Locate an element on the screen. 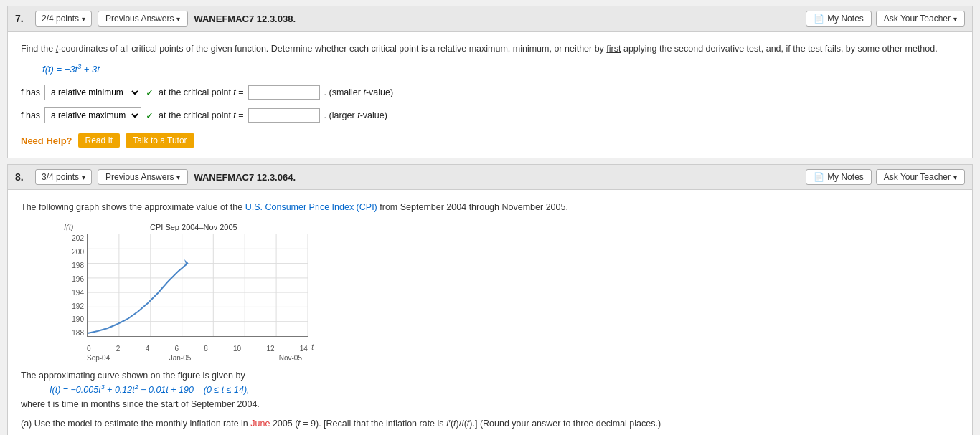  x-axis-values: 0 2 4 6 8 10 12 14 is located at coordinates (197, 348).